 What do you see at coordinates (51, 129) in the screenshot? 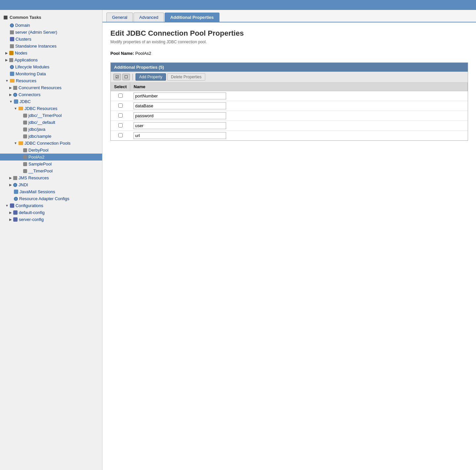
I see `sidebar-item-jdbc-java: jdbc/java` at bounding box center [51, 129].